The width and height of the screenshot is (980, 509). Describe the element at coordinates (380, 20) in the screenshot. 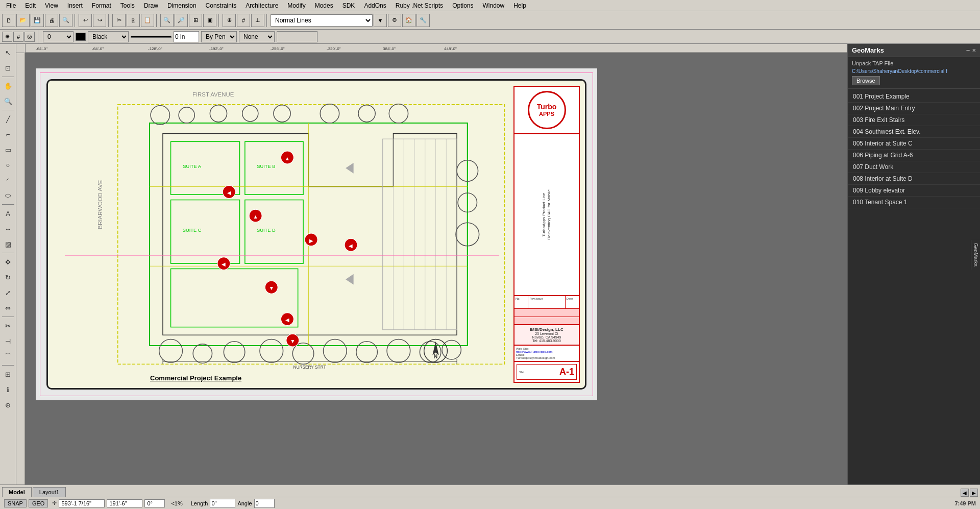

I see `linetype-settings-button: ▼` at that location.